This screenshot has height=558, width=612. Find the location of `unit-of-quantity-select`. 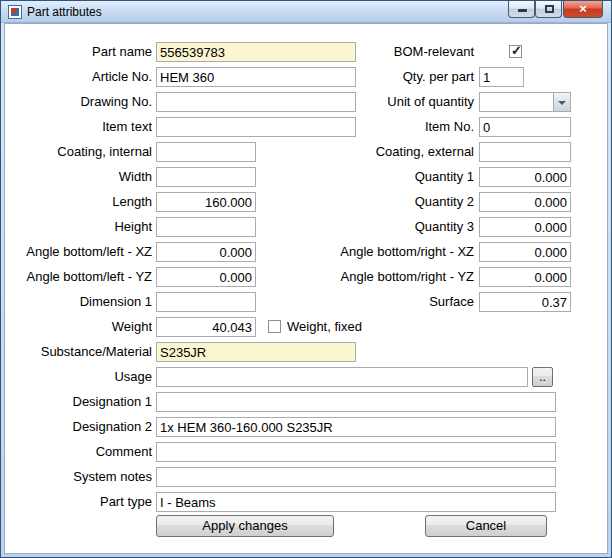

unit-of-quantity-select is located at coordinates (525, 102).